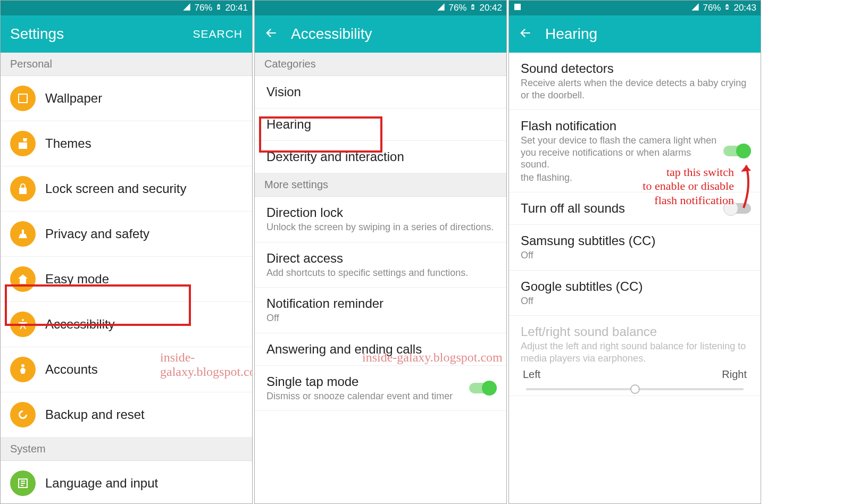 The image size is (851, 504). Describe the element at coordinates (23, 369) in the screenshot. I see `accounts-icon` at that location.